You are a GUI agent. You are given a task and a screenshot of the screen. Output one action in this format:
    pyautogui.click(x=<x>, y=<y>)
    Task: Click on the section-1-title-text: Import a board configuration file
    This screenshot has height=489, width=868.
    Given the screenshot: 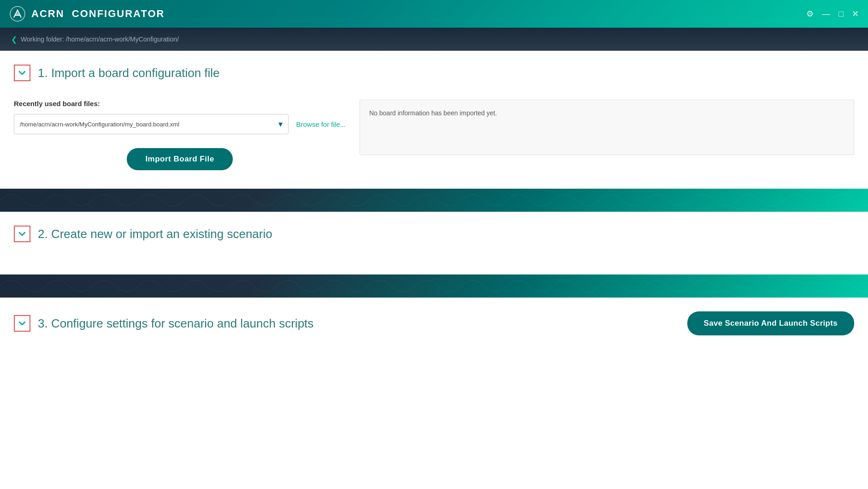 What is the action you would take?
    pyautogui.click(x=136, y=73)
    